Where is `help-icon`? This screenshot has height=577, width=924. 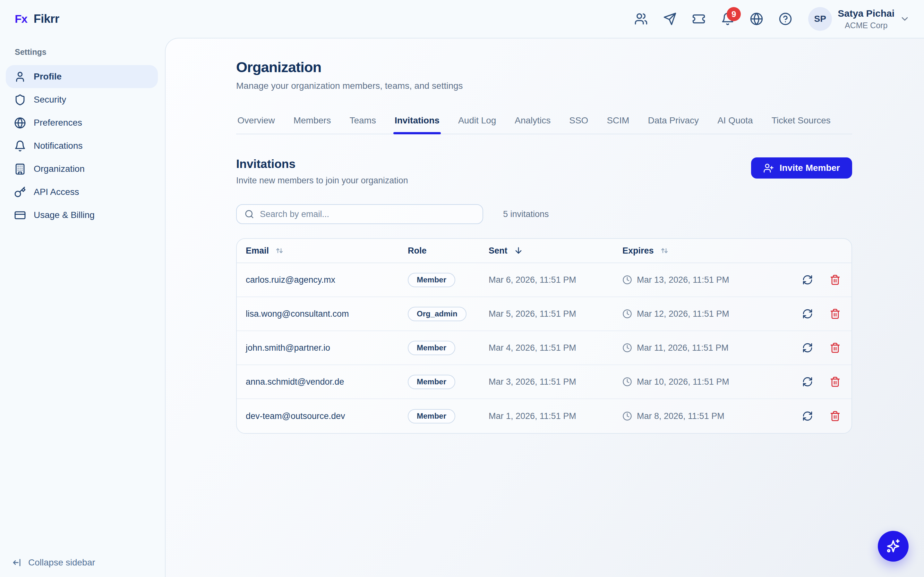 help-icon is located at coordinates (785, 19).